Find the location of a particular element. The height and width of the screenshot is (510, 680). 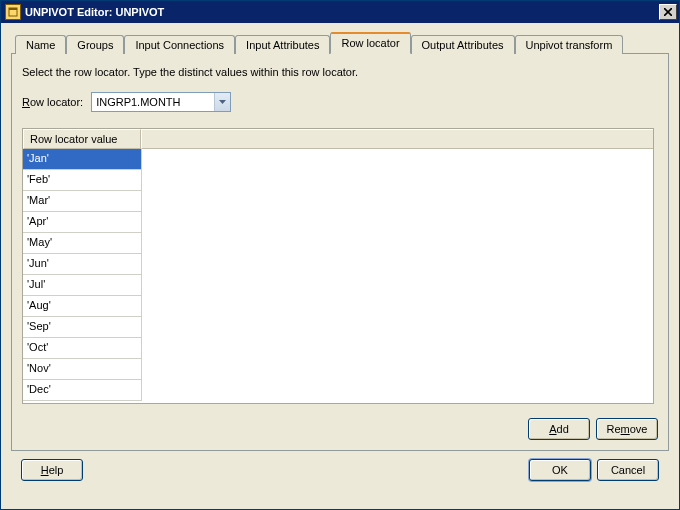

table-row: 'Jan' is located at coordinates (338, 160).